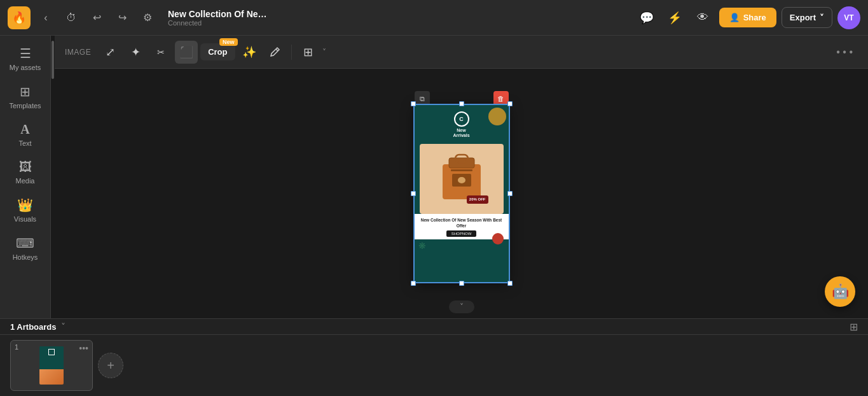  Describe the element at coordinates (17, 347) in the screenshot. I see `thumbnail-number: 1` at that location.